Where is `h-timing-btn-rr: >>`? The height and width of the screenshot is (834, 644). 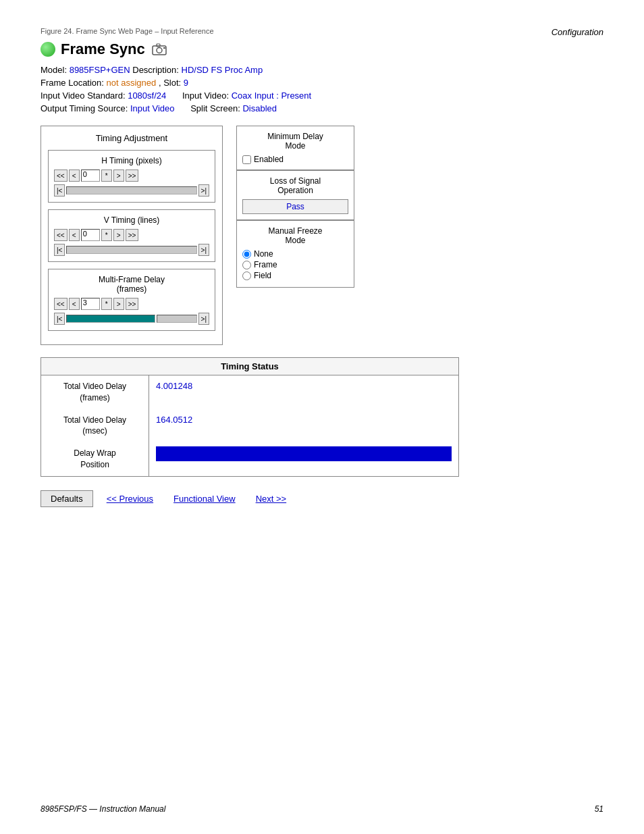 h-timing-btn-rr: >> is located at coordinates (132, 176).